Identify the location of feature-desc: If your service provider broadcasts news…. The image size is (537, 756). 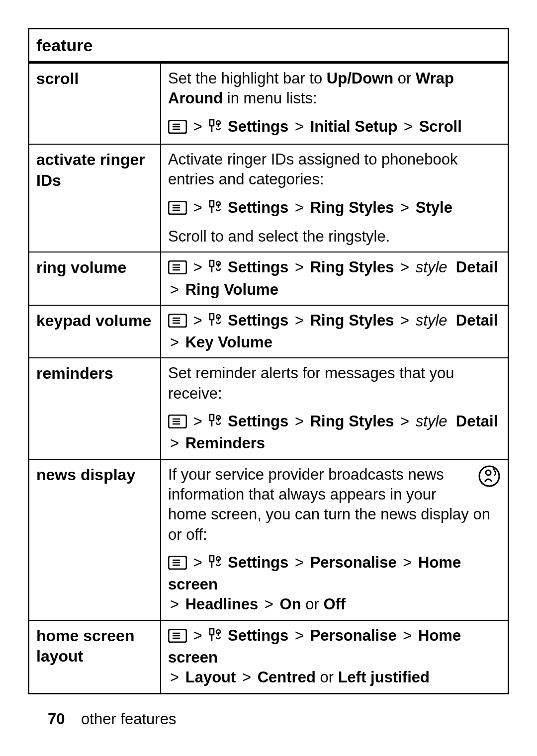
(334, 505).